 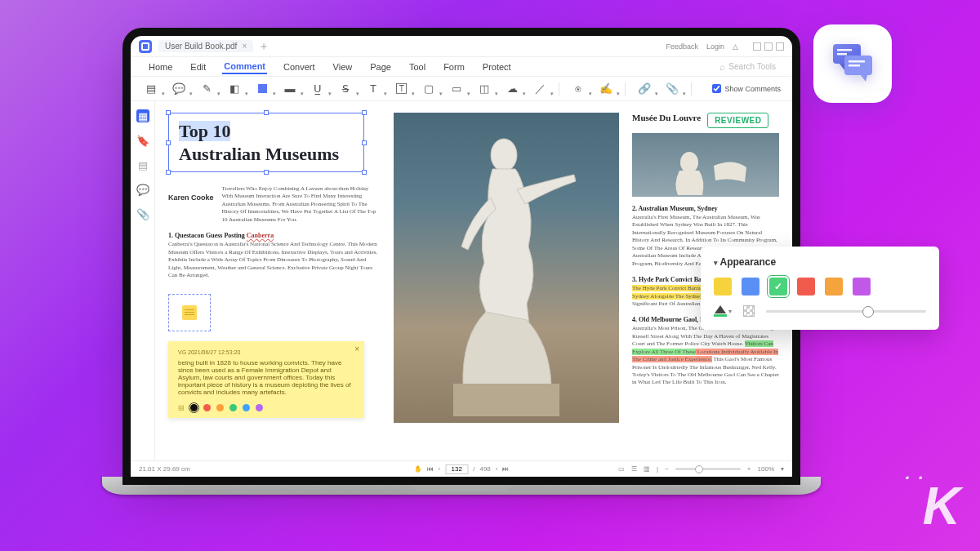 What do you see at coordinates (748, 67) in the screenshot?
I see `search-tools: Search Tools` at bounding box center [748, 67].